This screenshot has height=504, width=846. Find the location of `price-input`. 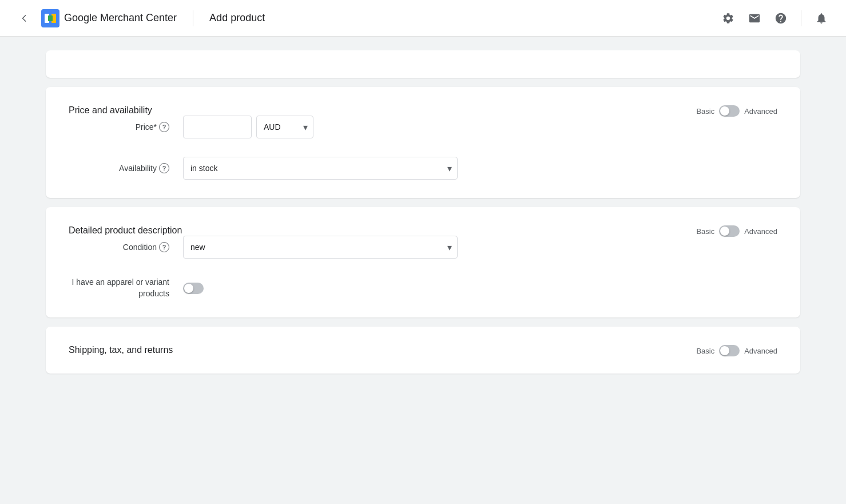

price-input is located at coordinates (217, 127).